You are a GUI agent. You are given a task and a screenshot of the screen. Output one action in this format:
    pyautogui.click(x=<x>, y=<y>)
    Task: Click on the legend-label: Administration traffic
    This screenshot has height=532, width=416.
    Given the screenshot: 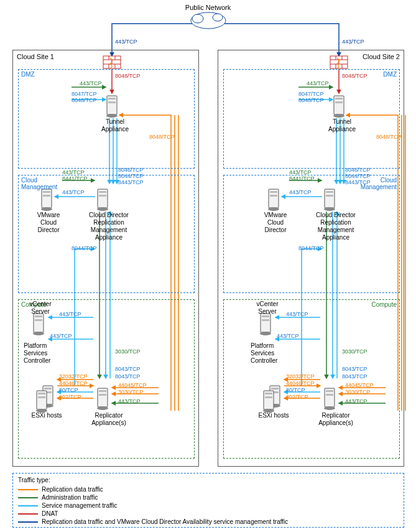 What is the action you would take?
    pyautogui.click(x=70, y=498)
    